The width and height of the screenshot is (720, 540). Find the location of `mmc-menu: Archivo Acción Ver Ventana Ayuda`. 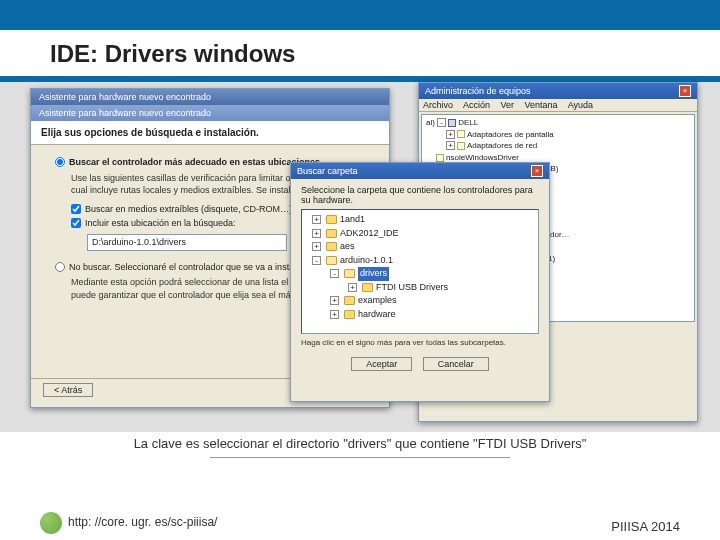

mmc-menu: Archivo Acción Ver Ventana Ayuda is located at coordinates (558, 106).